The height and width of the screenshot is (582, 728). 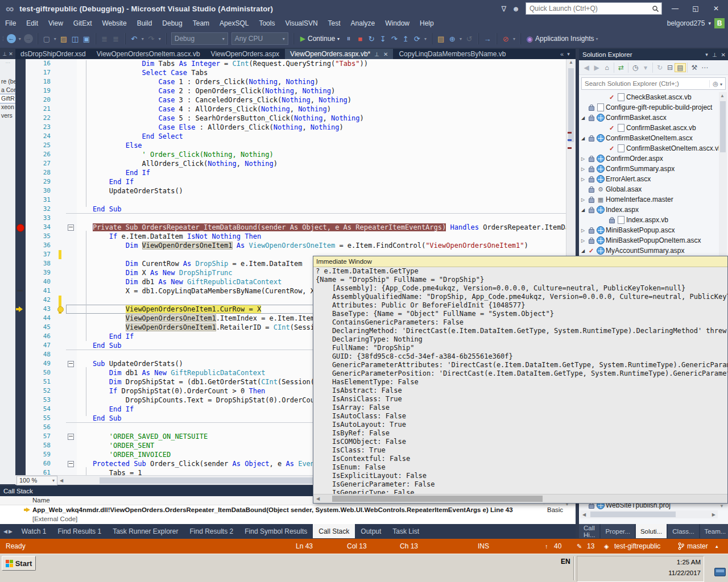 What do you see at coordinates (705, 68) in the screenshot?
I see `se-overflow-icon: ⋯` at bounding box center [705, 68].